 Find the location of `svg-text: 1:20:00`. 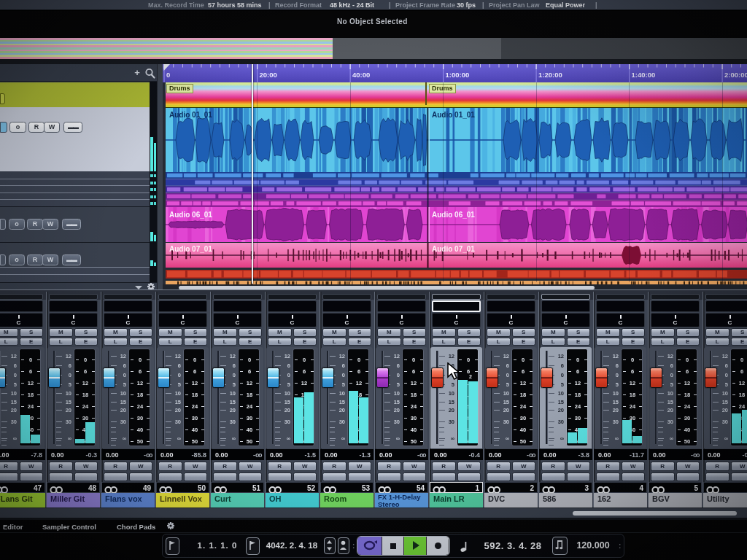

svg-text: 1:20:00 is located at coordinates (550, 74).